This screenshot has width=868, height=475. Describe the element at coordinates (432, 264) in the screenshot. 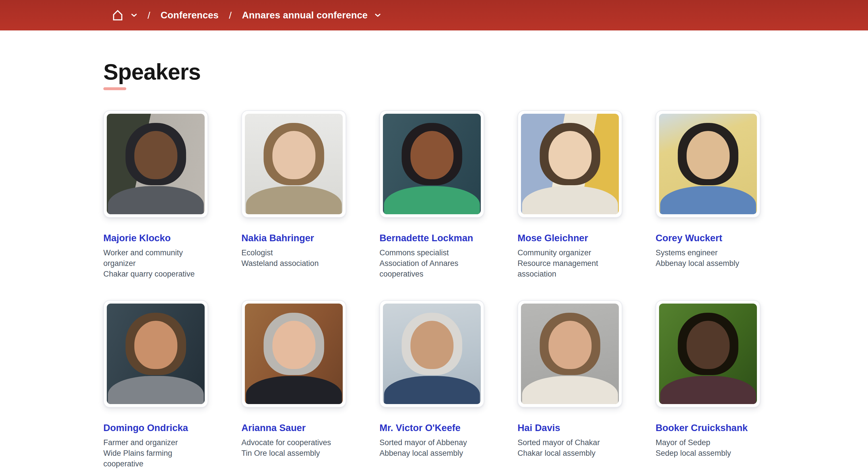

I see `speaker-description: Commons specialist Association of Annare…` at that location.